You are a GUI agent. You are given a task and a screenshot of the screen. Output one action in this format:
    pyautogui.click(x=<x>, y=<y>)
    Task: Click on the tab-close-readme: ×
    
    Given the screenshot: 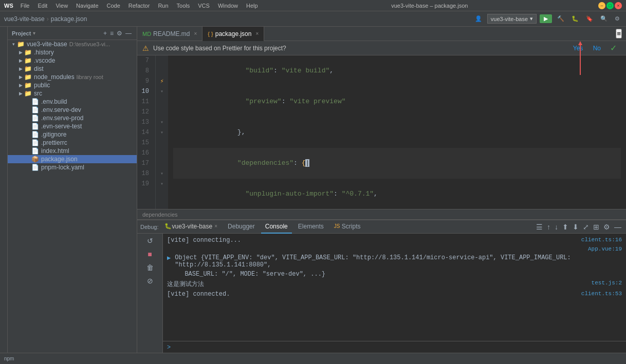 What is the action you would take?
    pyautogui.click(x=195, y=34)
    